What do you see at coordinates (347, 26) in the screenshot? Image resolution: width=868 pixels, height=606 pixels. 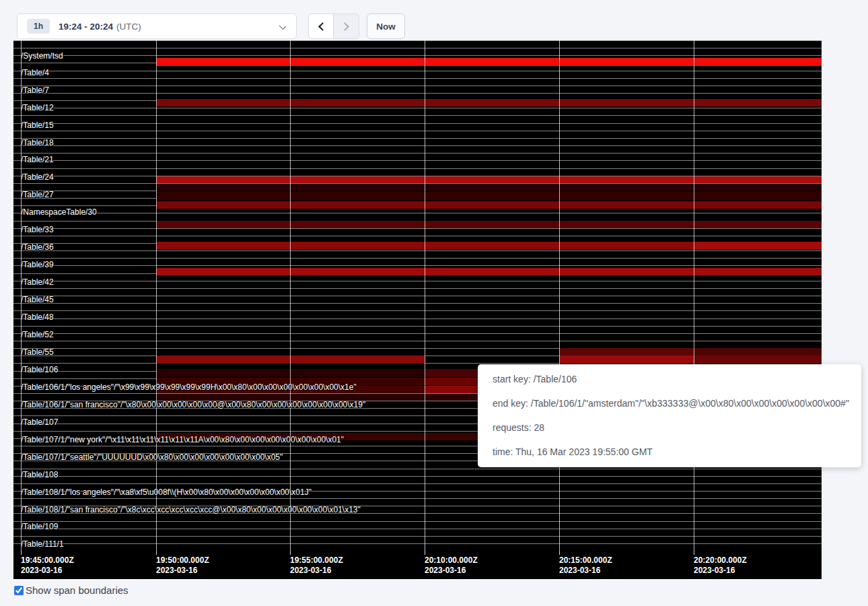 I see `next-interval-button` at bounding box center [347, 26].